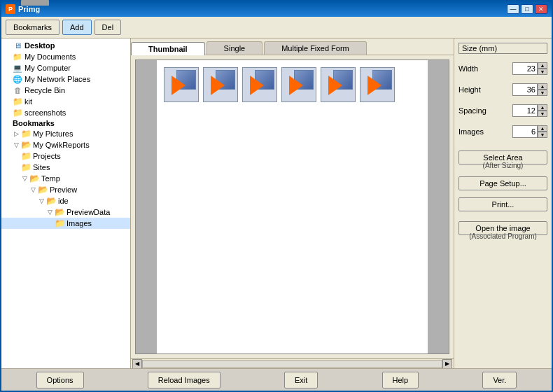 Image resolution: width=553 pixels, height=392 pixels. What do you see at coordinates (513, 9) in the screenshot?
I see `minimize-button: —` at bounding box center [513, 9].